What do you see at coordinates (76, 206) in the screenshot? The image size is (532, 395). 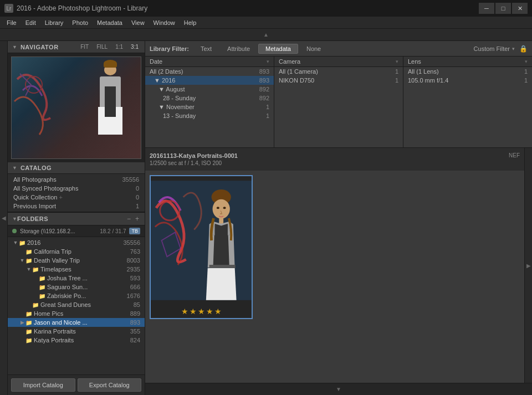 I see `catalog-previous-import: Previous Import 1` at bounding box center [76, 206].